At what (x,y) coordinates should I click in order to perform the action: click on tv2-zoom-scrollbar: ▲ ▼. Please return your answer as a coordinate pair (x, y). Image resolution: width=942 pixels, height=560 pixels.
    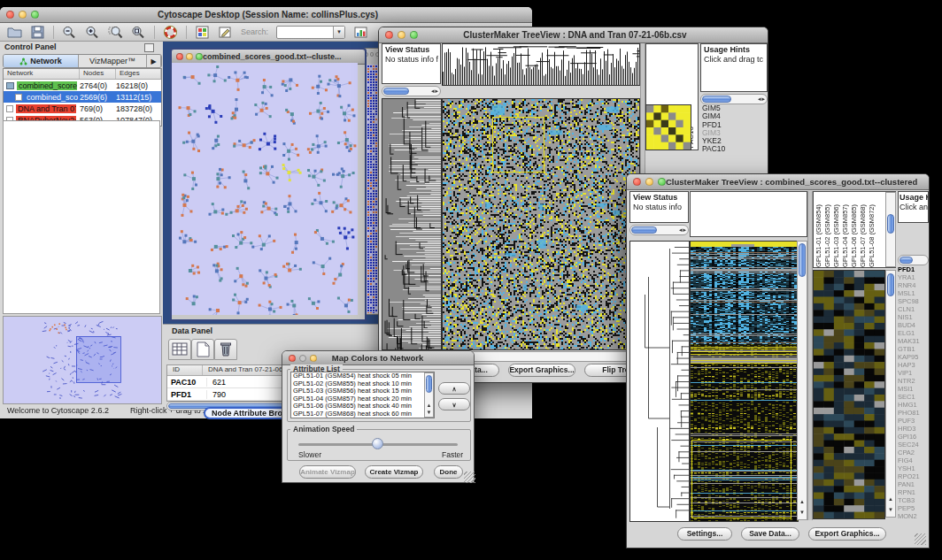
    Looking at the image, I should click on (891, 394).